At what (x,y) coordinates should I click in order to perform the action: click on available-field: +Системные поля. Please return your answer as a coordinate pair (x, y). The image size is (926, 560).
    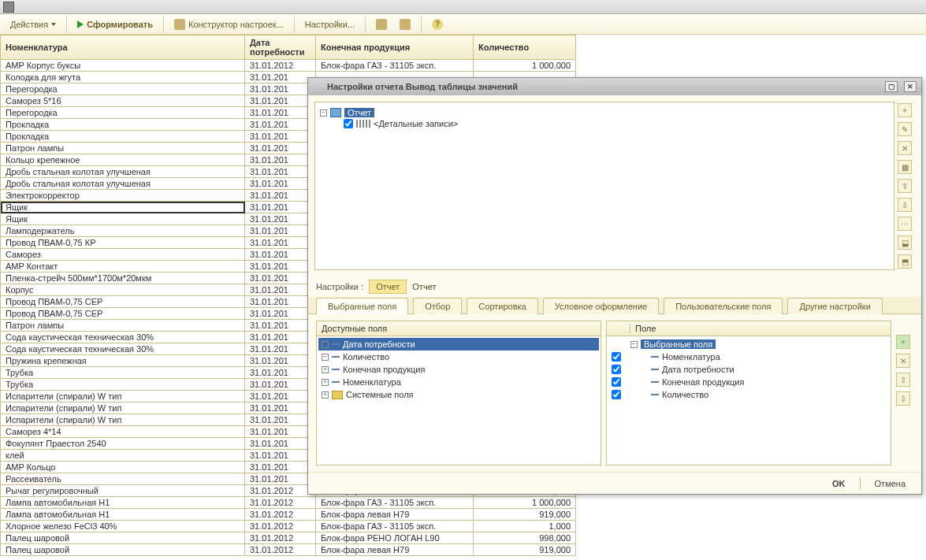
    Looking at the image, I should click on (459, 395).